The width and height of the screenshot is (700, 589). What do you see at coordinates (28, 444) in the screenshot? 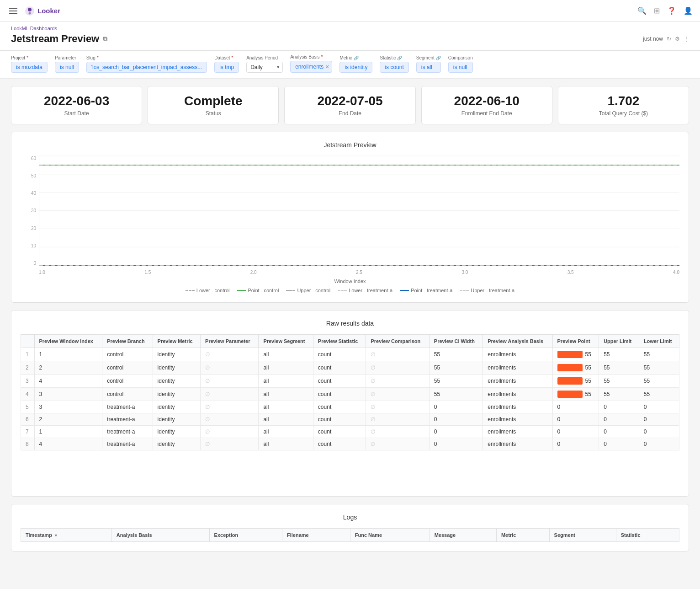
I see `table-cell-rownum: 8` at bounding box center [28, 444].